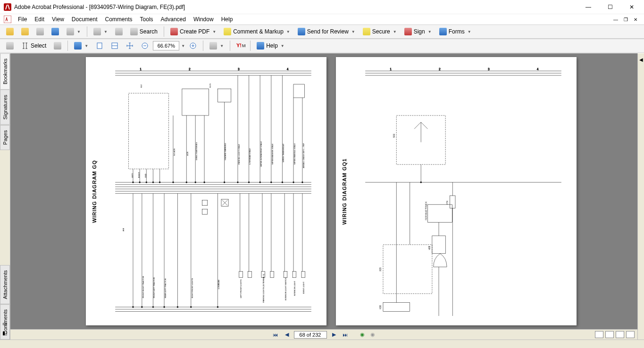 This screenshot has width=644, height=348. I want to click on tab-attachments: Attachments, so click(5, 285).